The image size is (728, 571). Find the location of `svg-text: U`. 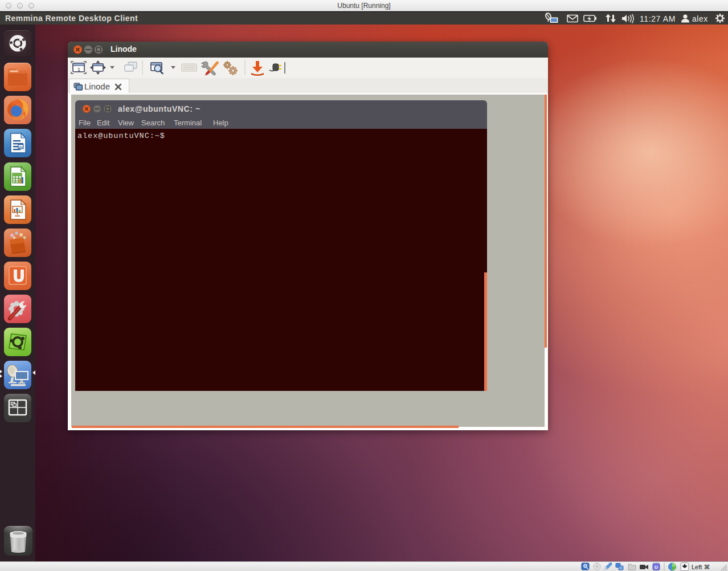

svg-text: U is located at coordinates (656, 568).